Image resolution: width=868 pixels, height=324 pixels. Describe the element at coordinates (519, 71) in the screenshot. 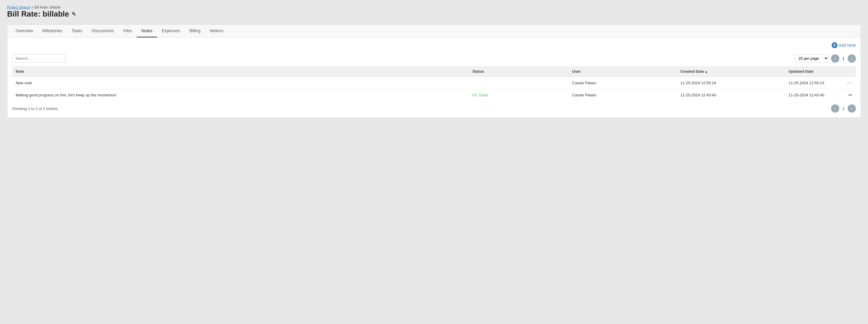

I see `col-header-status: Status` at that location.